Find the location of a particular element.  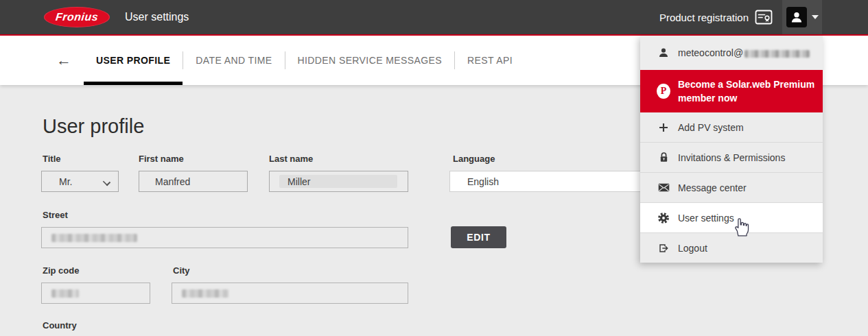

product-registration-link: Product registration is located at coordinates (716, 18).